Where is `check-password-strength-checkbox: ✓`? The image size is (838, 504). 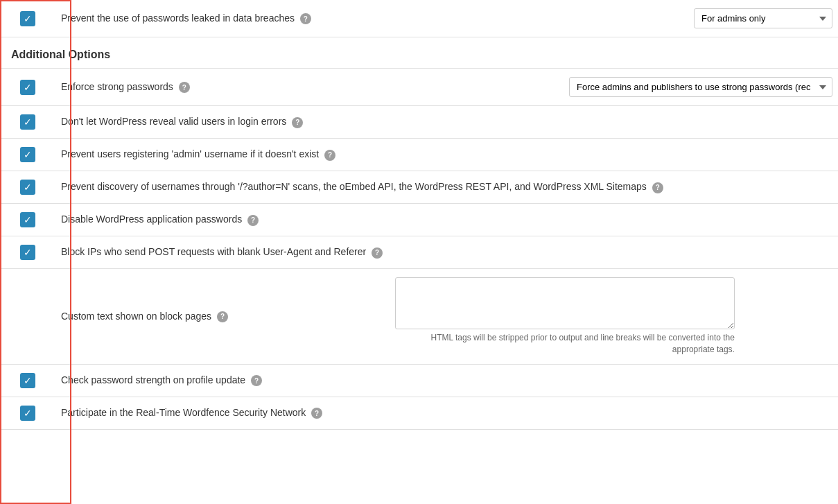 check-password-strength-checkbox: ✓ is located at coordinates (28, 381).